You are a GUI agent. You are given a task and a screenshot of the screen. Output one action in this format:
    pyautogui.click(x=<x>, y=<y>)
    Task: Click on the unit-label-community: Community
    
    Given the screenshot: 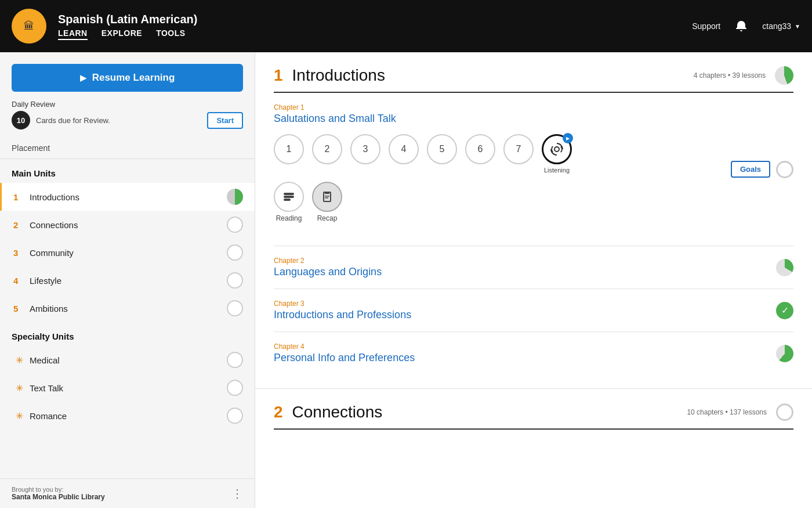 What is the action you would take?
    pyautogui.click(x=128, y=253)
    